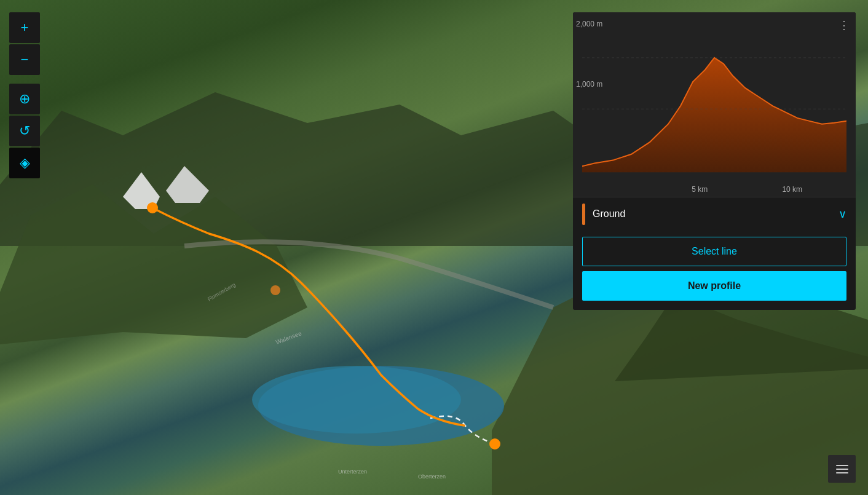  Describe the element at coordinates (589, 84) in the screenshot. I see `y-axis-label-1000: 1,000 m` at that location.